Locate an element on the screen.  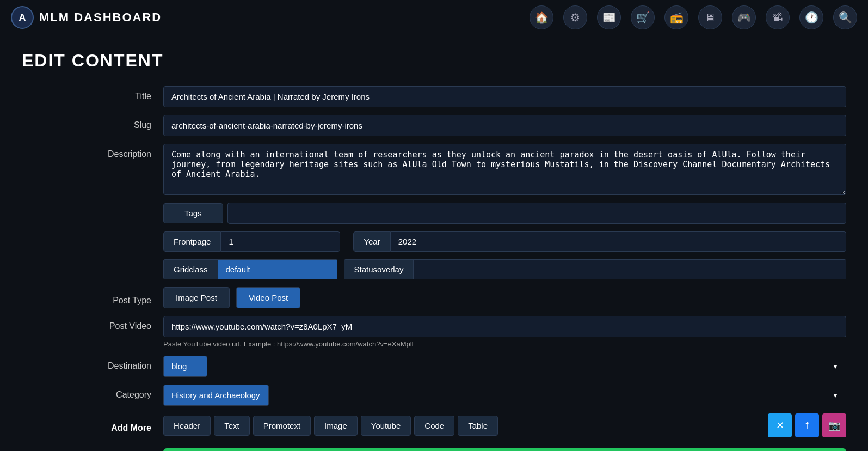
monitor-icon: 🖥 is located at coordinates (710, 17).